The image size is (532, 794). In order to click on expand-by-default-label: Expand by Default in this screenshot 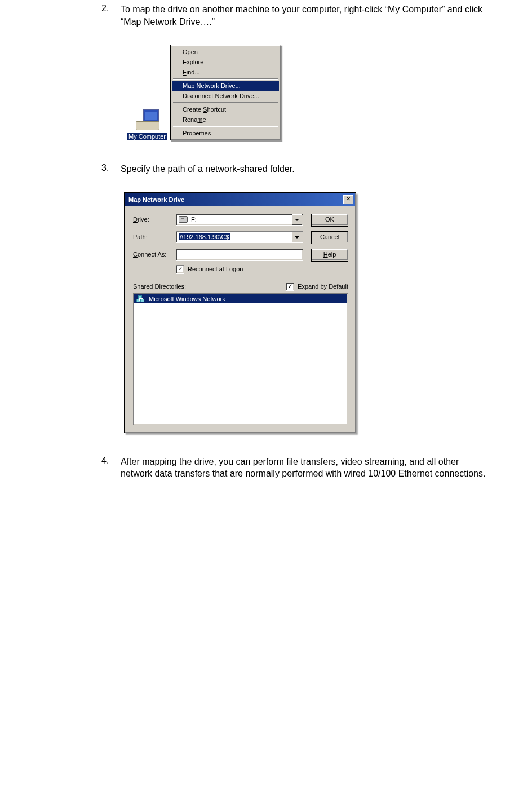, I will do `click(323, 286)`.